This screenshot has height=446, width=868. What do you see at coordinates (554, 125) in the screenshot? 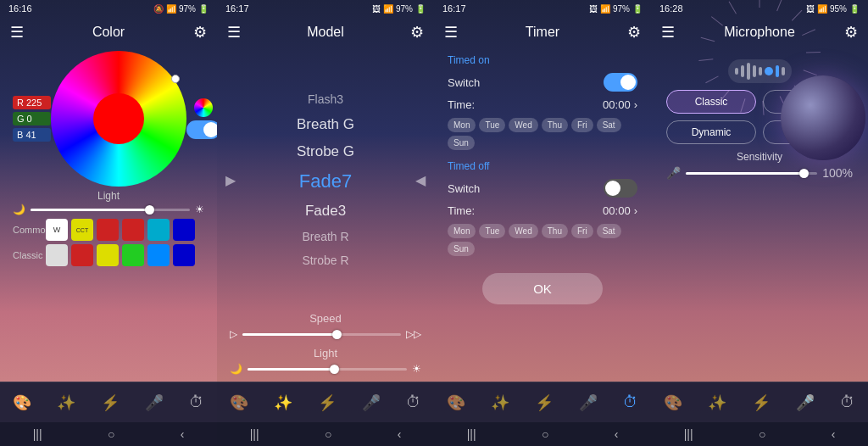
I see `day-thu-on: Thu` at bounding box center [554, 125].